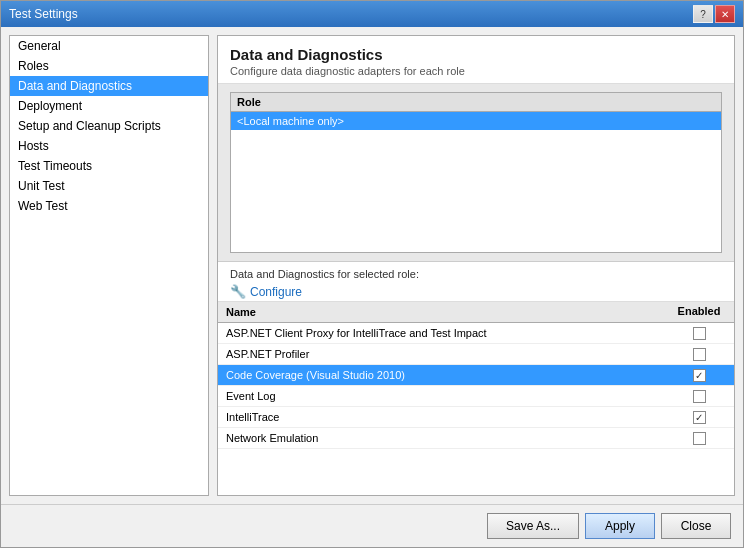 This screenshot has height=548, width=744. Describe the element at coordinates (699, 376) in the screenshot. I see `row-enabled-2: ✓` at that location.